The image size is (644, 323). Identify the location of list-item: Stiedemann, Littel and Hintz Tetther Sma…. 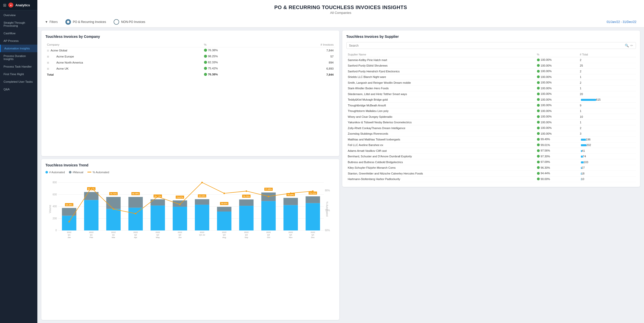
(491, 94).